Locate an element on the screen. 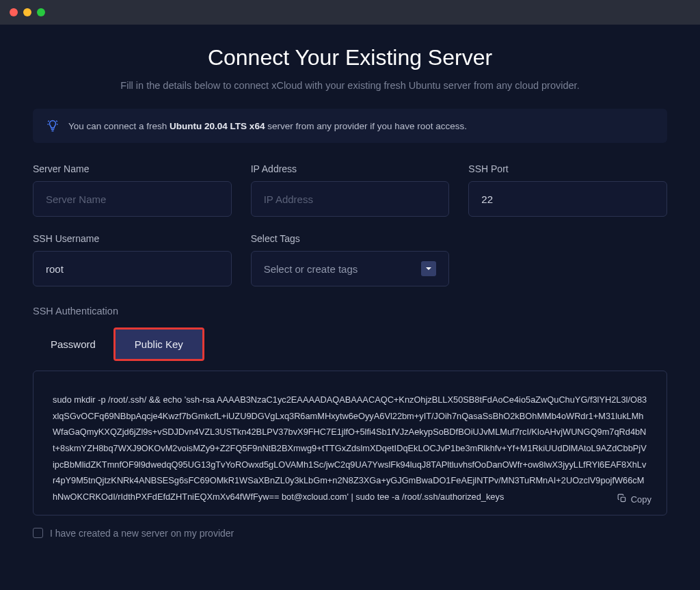 This screenshot has width=700, height=590. close-window-icon is located at coordinates (14, 12).